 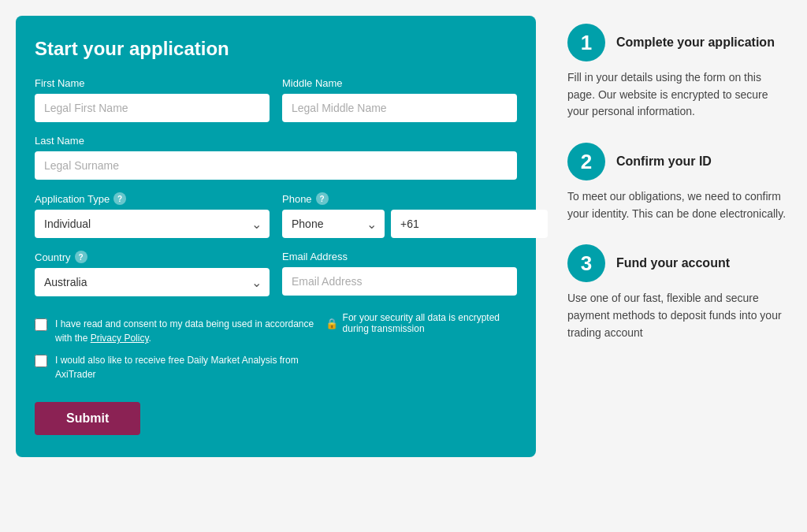 What do you see at coordinates (679, 263) in the screenshot?
I see `step-3-header: 3 Fund your account` at bounding box center [679, 263].